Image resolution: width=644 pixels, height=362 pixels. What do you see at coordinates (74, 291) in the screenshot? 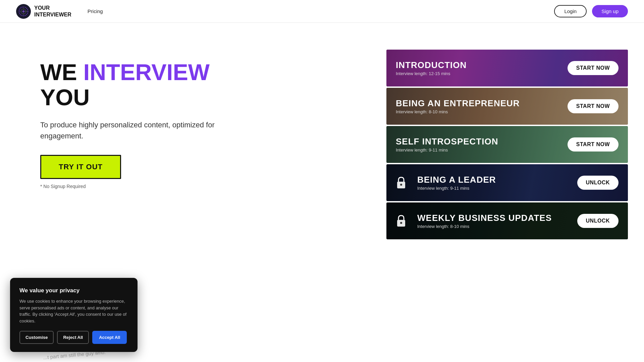
I see `cookie-title: We value your privacy` at bounding box center [74, 291].